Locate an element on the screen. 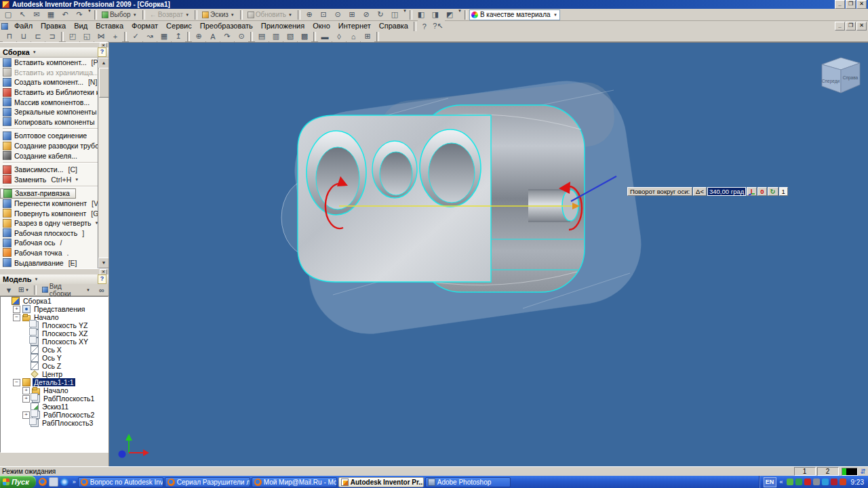  assembly-command-4: Вставить из Библиотеки компонентов. is located at coordinates (54, 92).